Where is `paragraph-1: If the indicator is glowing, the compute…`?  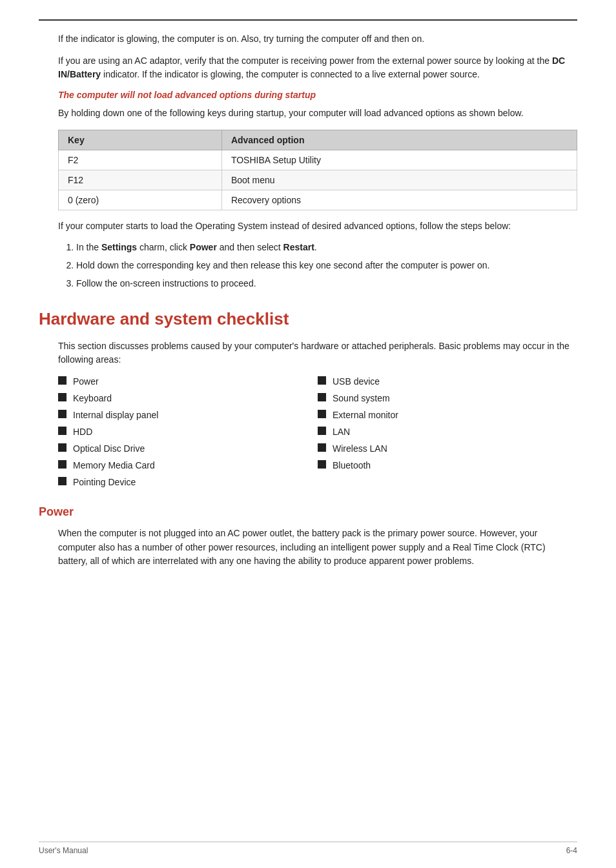
paragraph-1: If the indicator is glowing, the compute… is located at coordinates (318, 39).